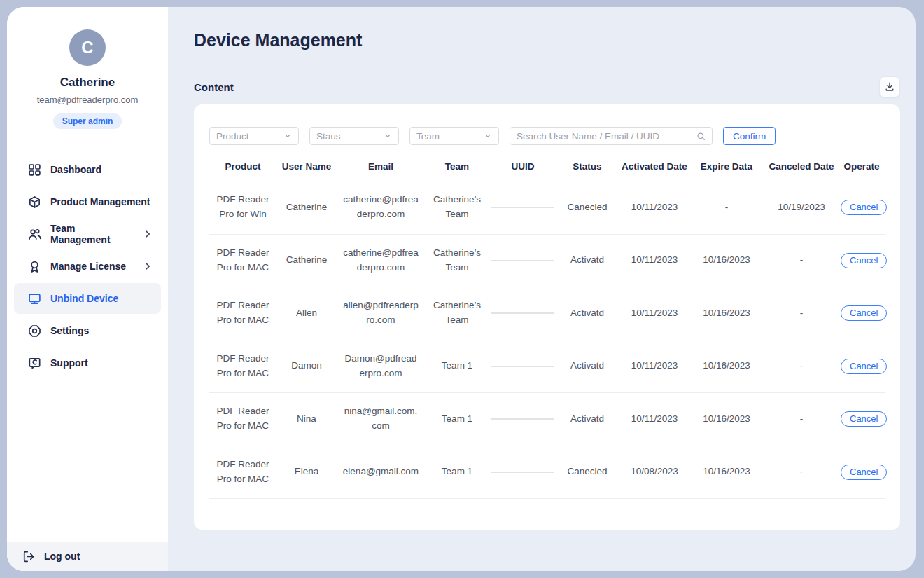 This screenshot has height=578, width=924. Describe the element at coordinates (547, 136) in the screenshot. I see `filter-bar: Product Staus Team` at that location.